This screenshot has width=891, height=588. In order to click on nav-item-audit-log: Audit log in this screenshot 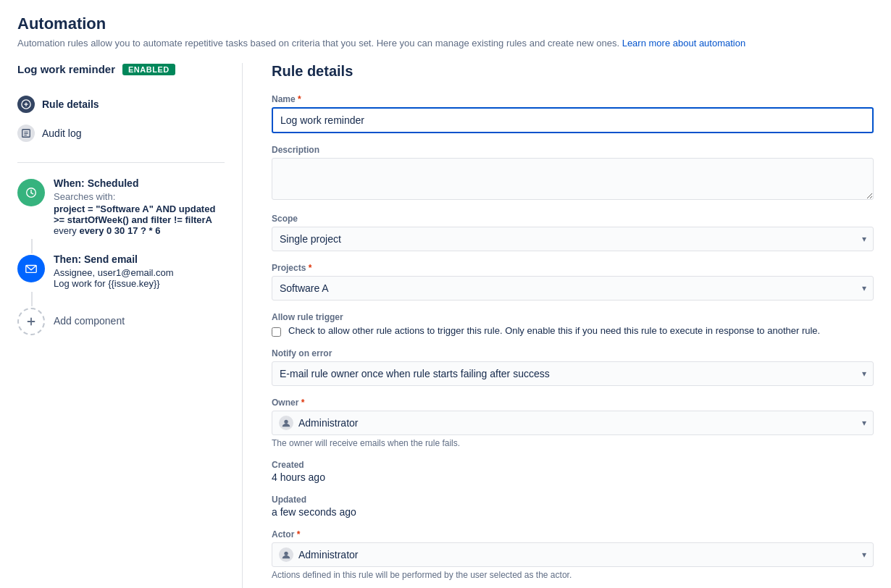, I will do `click(121, 133)`.